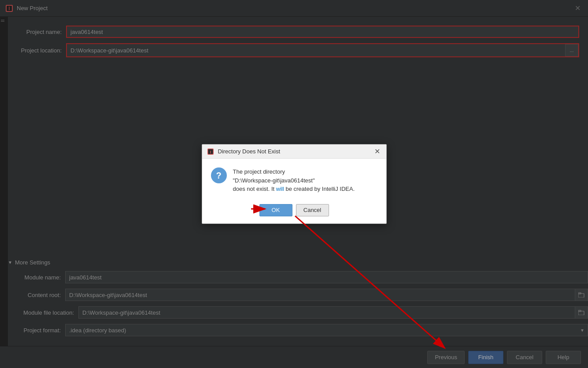 This screenshot has width=588, height=368. I want to click on dialog-message-will: will, so click(280, 189).